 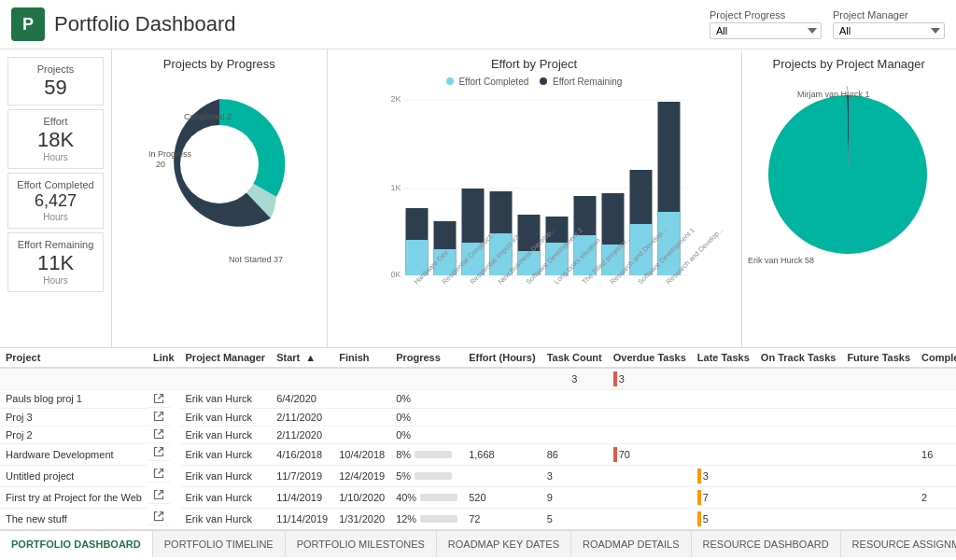 What do you see at coordinates (56, 201) in the screenshot?
I see `kpi-effort-completed: Effort Completed 6,427 Hours` at bounding box center [56, 201].